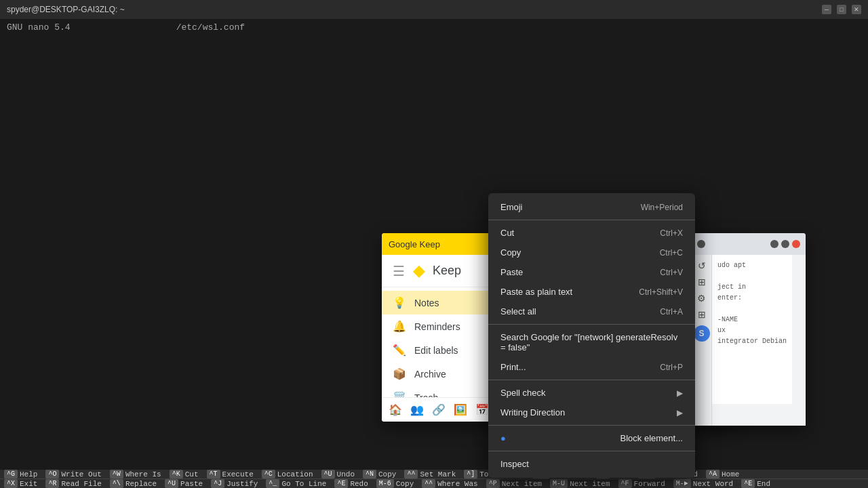 This screenshot has width=868, height=488. Describe the element at coordinates (591, 233) in the screenshot. I see `context-menu-cut: Cut Ctrl+X` at that location.